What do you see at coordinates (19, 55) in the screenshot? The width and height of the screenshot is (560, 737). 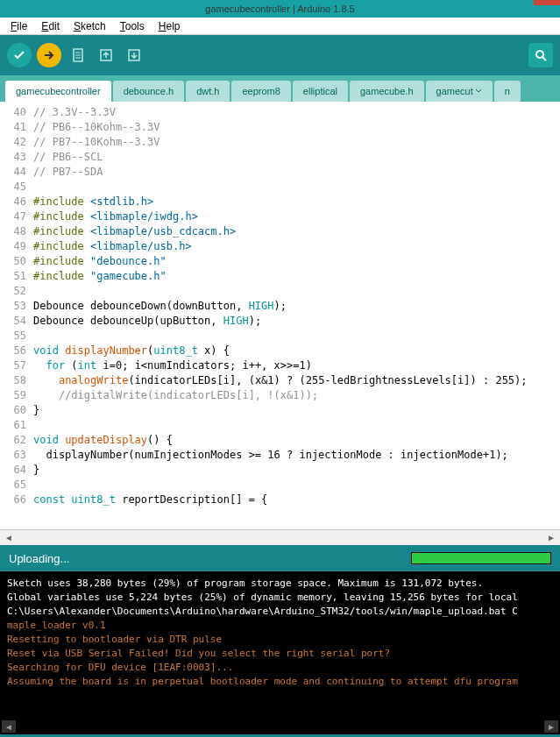 I see `check-icon` at bounding box center [19, 55].